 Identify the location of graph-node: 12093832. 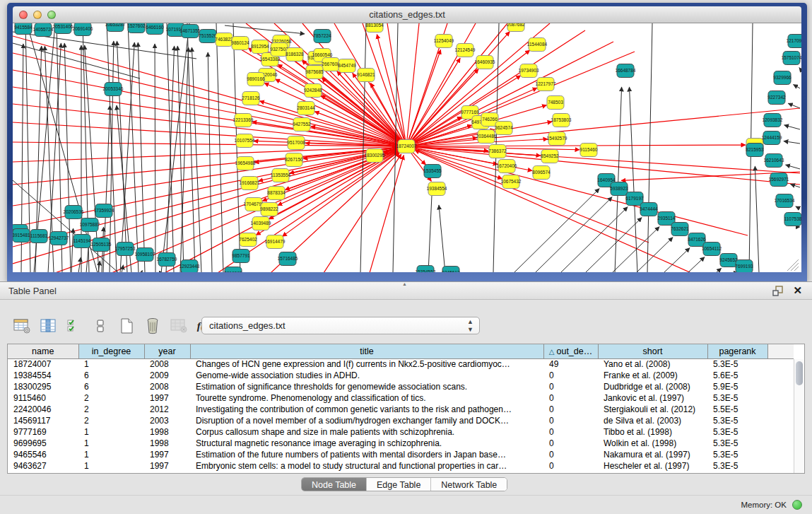
(773, 120).